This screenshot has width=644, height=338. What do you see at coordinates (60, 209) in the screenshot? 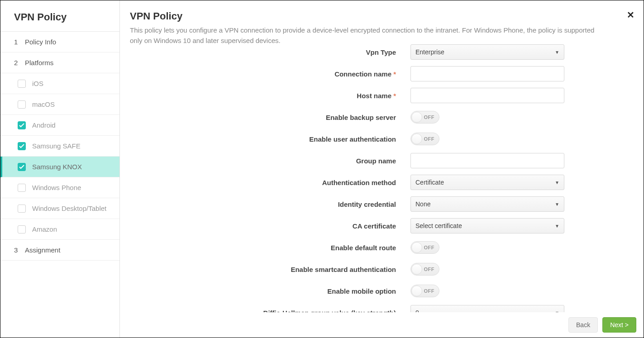
I see `sidebar-item-windows-desktop-tablet: Windows Desktop/Tablet` at bounding box center [60, 209].